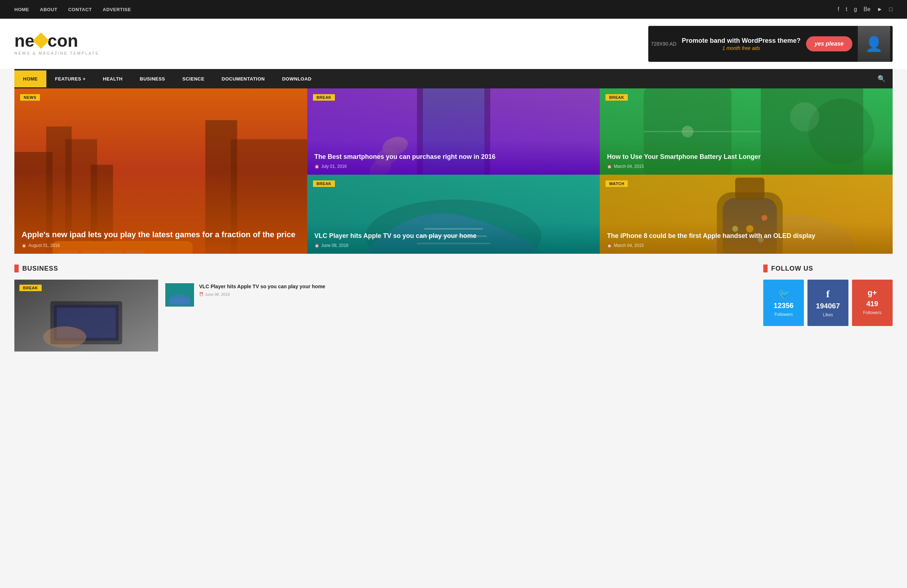  What do you see at coordinates (872, 304) in the screenshot?
I see `googleplus-count: 419` at bounding box center [872, 304].